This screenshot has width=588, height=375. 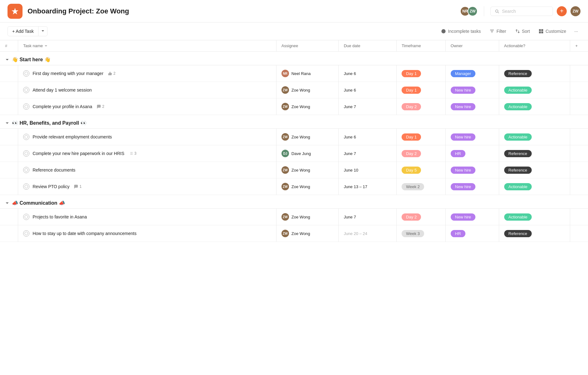 What do you see at coordinates (421, 170) in the screenshot?
I see `timeframe-cell: Day 5` at bounding box center [421, 170].